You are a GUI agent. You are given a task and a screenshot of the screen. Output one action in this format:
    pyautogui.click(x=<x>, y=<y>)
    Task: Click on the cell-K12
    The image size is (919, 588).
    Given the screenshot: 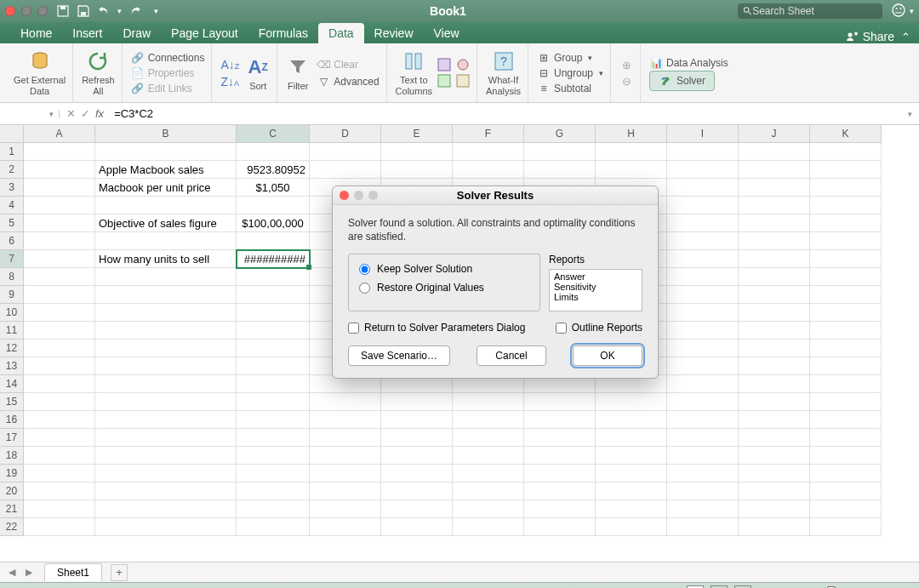 What is the action you would take?
    pyautogui.click(x=846, y=349)
    